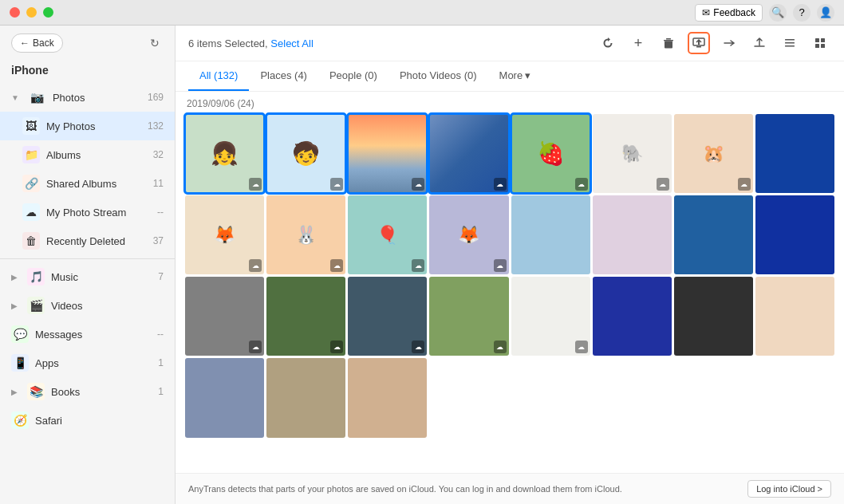 The width and height of the screenshot is (844, 504). Describe the element at coordinates (88, 277) in the screenshot. I see `sidebar-item-music: ▶ 🎵 Music 7` at that location.